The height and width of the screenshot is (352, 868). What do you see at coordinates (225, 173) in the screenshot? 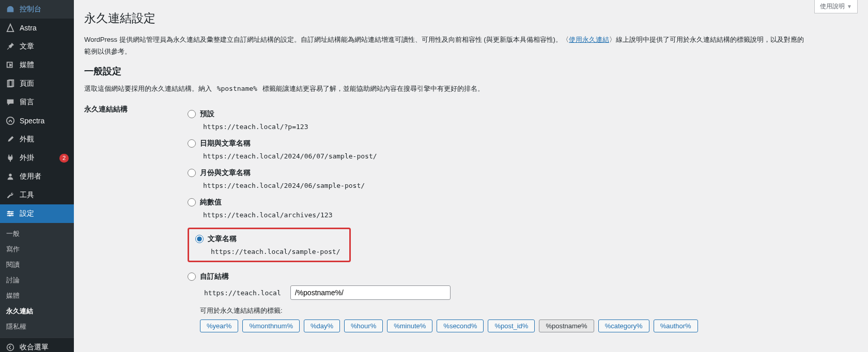
I see `option-label: 月份與文章名稱` at bounding box center [225, 173].